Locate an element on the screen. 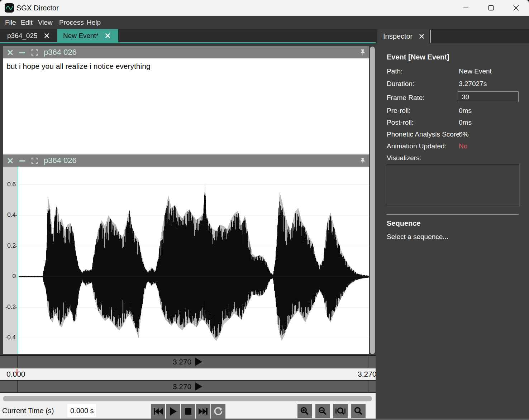  close-icon is located at coordinates (516, 8).